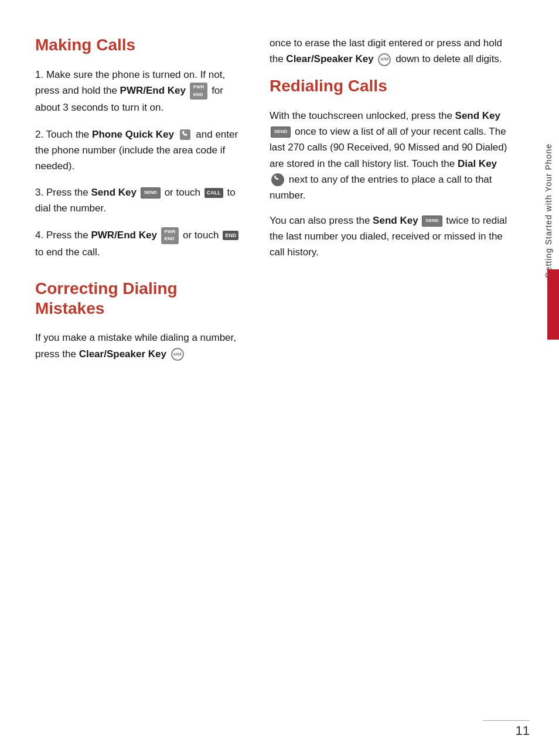  What do you see at coordinates (391, 237) in the screenshot?
I see `redialing-para-2: You can also press the Send Key SEND twi…` at bounding box center [391, 237].